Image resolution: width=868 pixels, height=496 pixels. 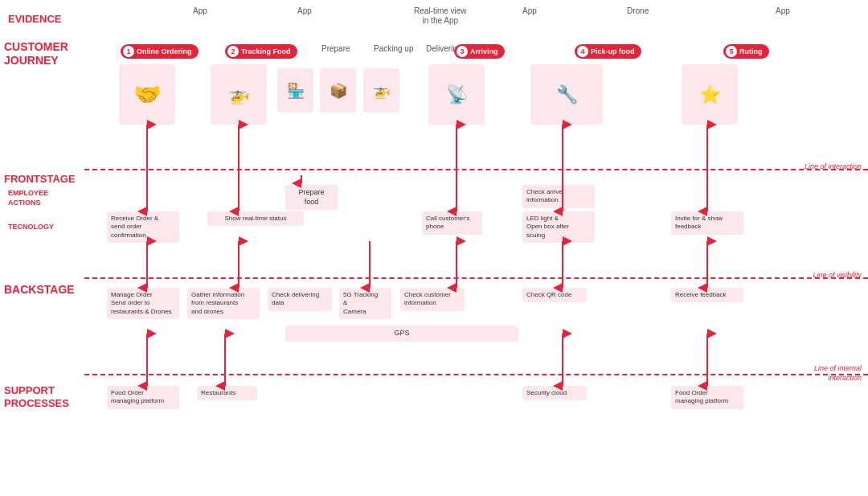 I want to click on step-5-label: Ruting, so click(x=751, y=51).